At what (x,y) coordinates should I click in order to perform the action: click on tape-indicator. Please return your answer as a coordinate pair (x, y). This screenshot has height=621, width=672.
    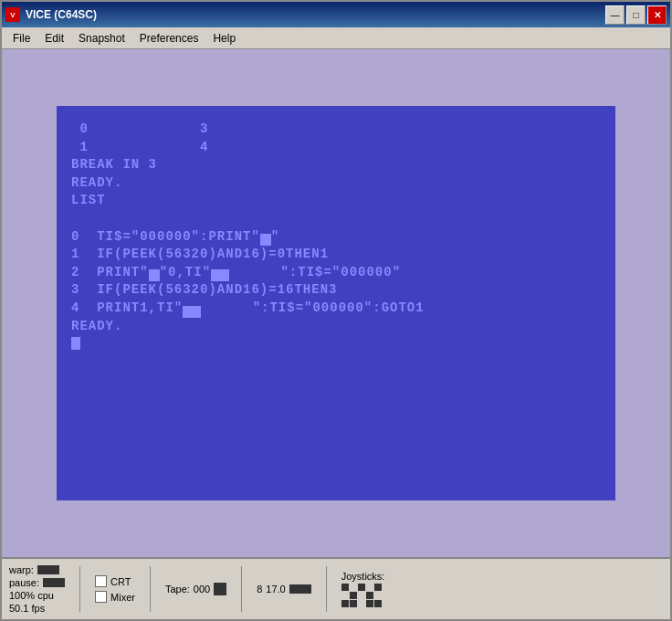
    Looking at the image, I should click on (220, 589).